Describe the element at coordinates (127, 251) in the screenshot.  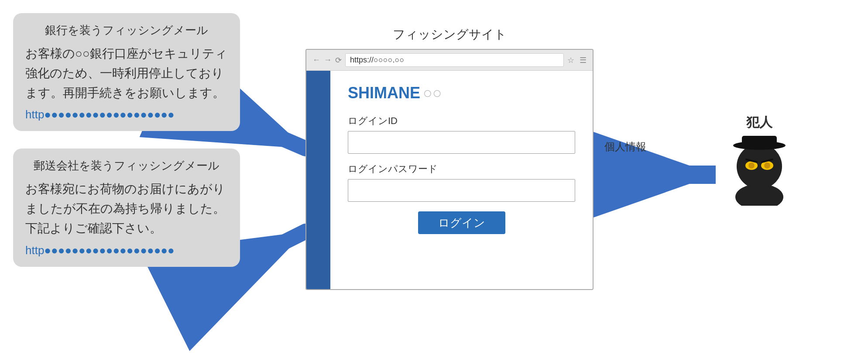
I see `mail-email-link: http●●●●●●●●●●●●●●●●●●●` at that location.